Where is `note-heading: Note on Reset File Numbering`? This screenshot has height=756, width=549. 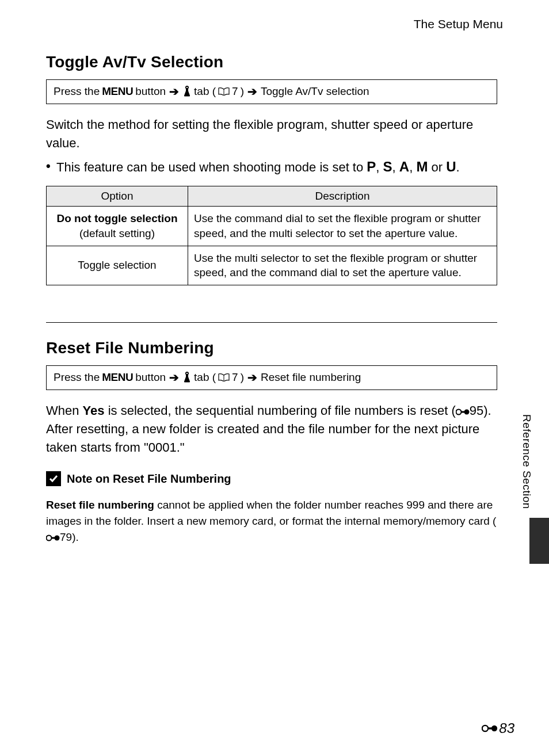
note-heading: Note on Reset File Numbering is located at coordinates (272, 479).